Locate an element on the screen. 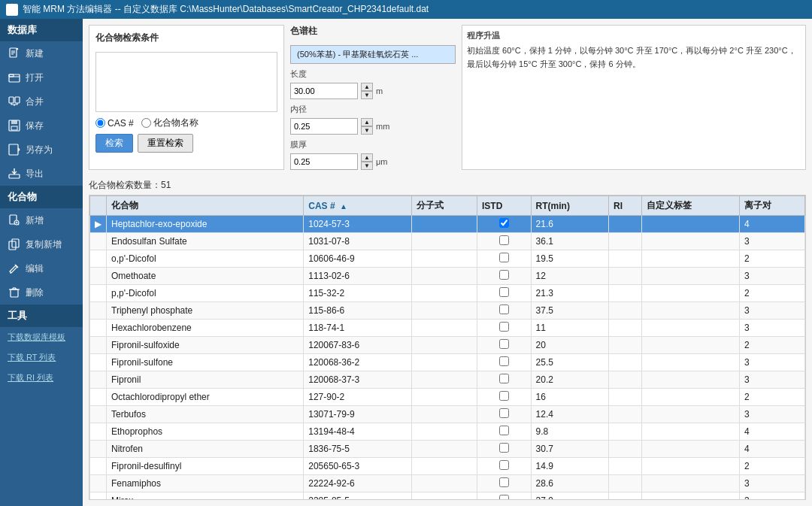  table-row: Nitrofen1836-75-530.74 is located at coordinates (448, 450).